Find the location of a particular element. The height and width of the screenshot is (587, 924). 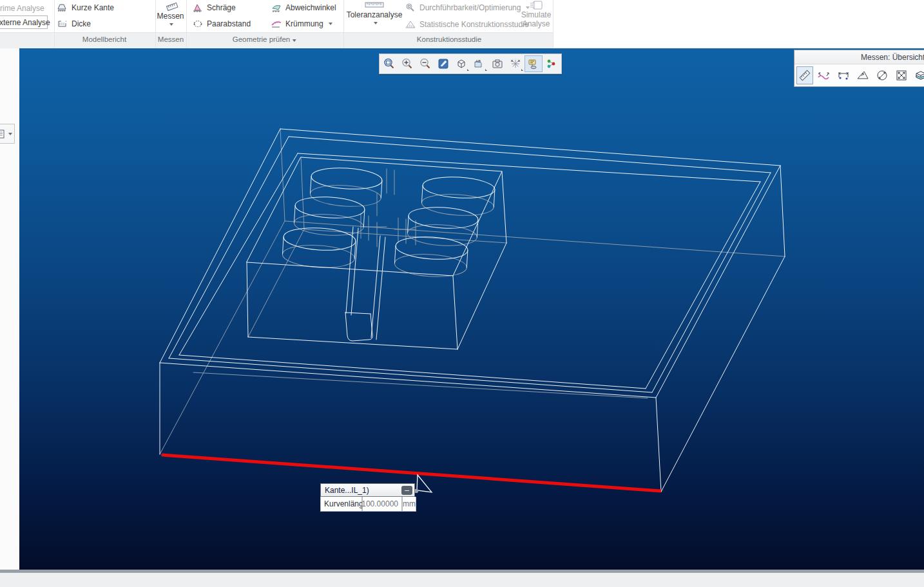

schraege-button: Schräge is located at coordinates (214, 8).